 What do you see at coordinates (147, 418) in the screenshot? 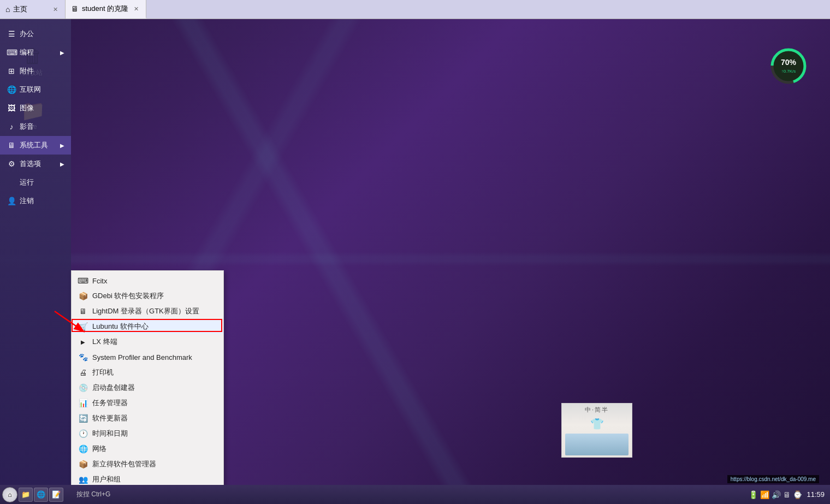
I see `menu-item-soft-update: 🔄 软件更新器` at bounding box center [147, 418].